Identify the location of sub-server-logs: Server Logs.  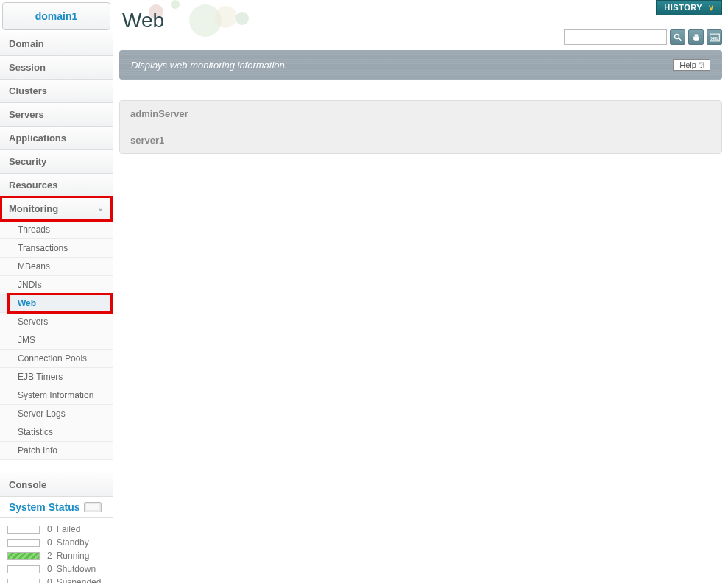
(56, 414).